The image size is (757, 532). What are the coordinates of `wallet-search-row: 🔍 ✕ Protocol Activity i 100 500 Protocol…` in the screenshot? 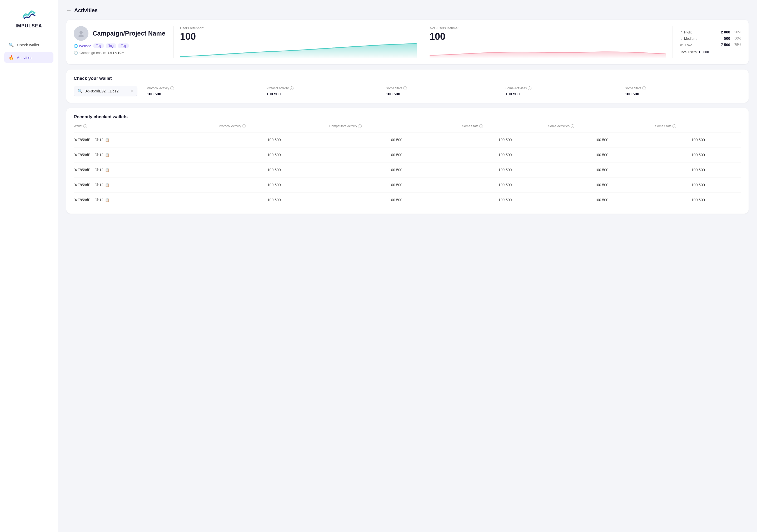 It's located at (408, 91).